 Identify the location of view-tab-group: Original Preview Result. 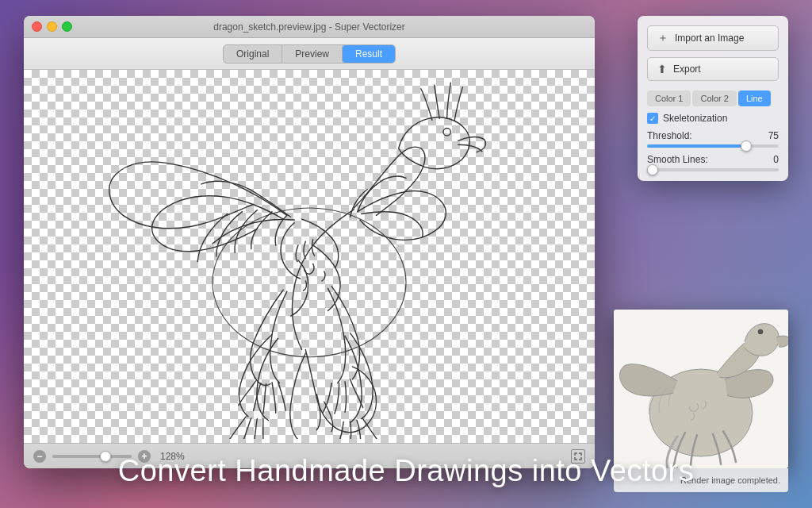
(309, 54).